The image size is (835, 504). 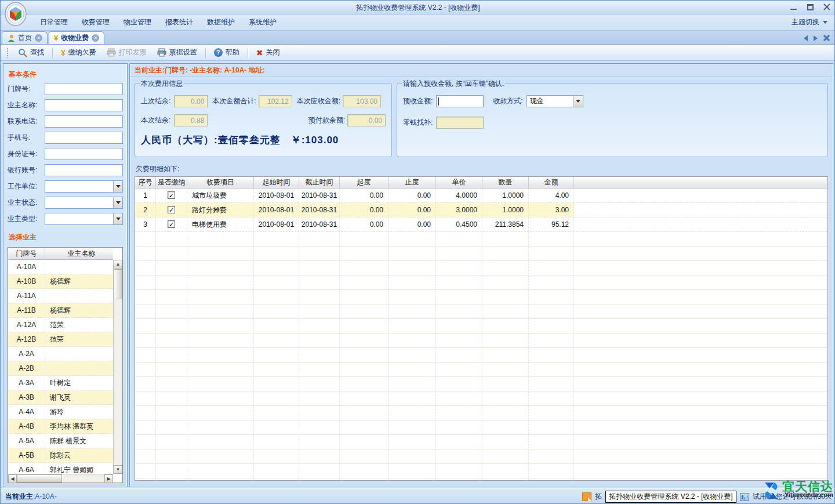 What do you see at coordinates (268, 52) in the screenshot?
I see `close-tab-button: 关闭` at bounding box center [268, 52].